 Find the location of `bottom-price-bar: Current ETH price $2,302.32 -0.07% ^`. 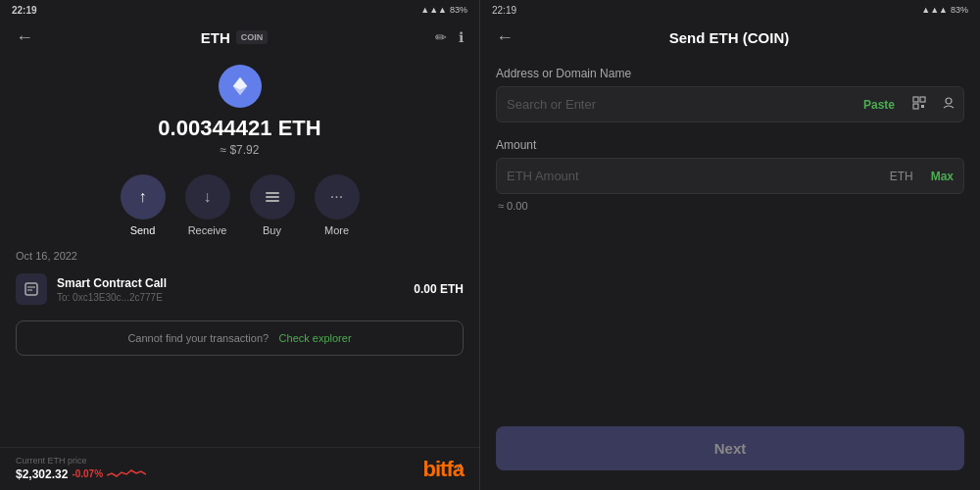

bottom-price-bar: Current ETH price $2,302.32 -0.07% ^ is located at coordinates (239, 468).